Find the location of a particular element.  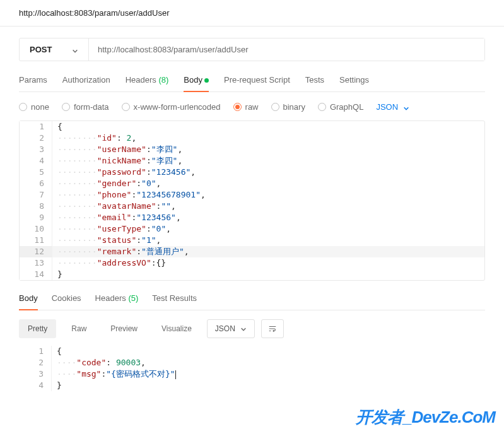

tab-headers: Headers (8) is located at coordinates (148, 81).